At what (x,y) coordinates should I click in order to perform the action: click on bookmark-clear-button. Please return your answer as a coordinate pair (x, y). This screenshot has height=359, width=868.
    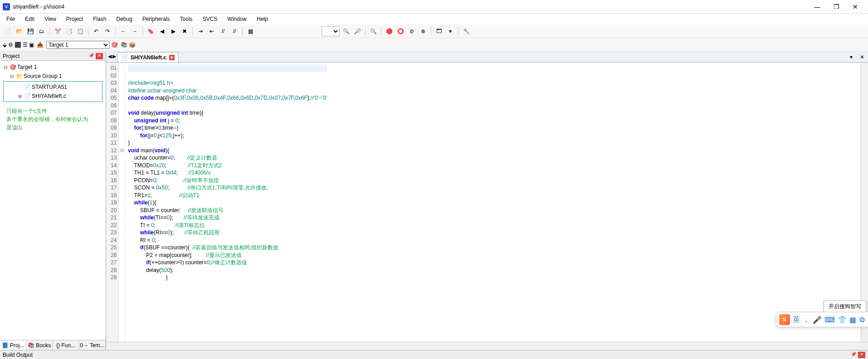
    Looking at the image, I should click on (185, 31).